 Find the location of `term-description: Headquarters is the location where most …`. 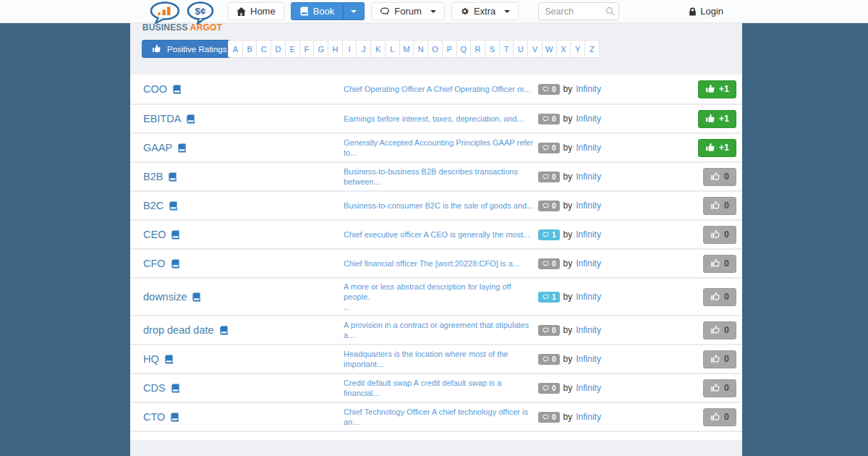

term-description: Headquarters is the location where most … is located at coordinates (441, 359).